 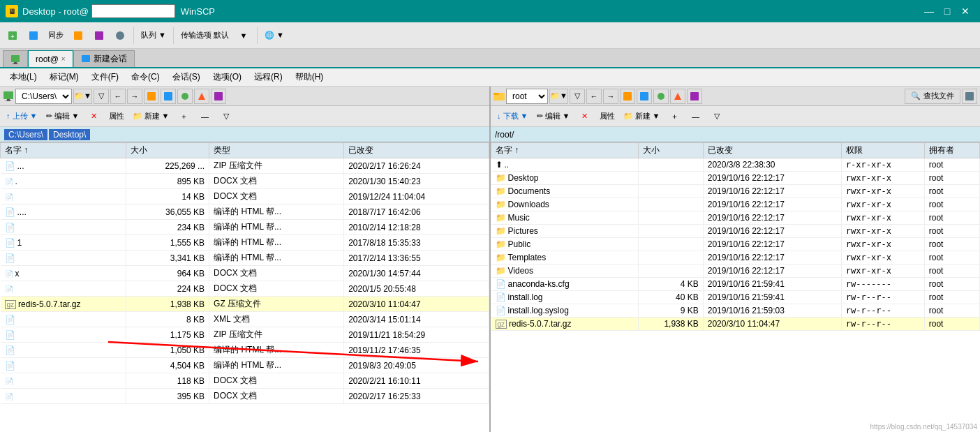 I want to click on left-path-combo: C:\Users\, so click(x=43, y=96).